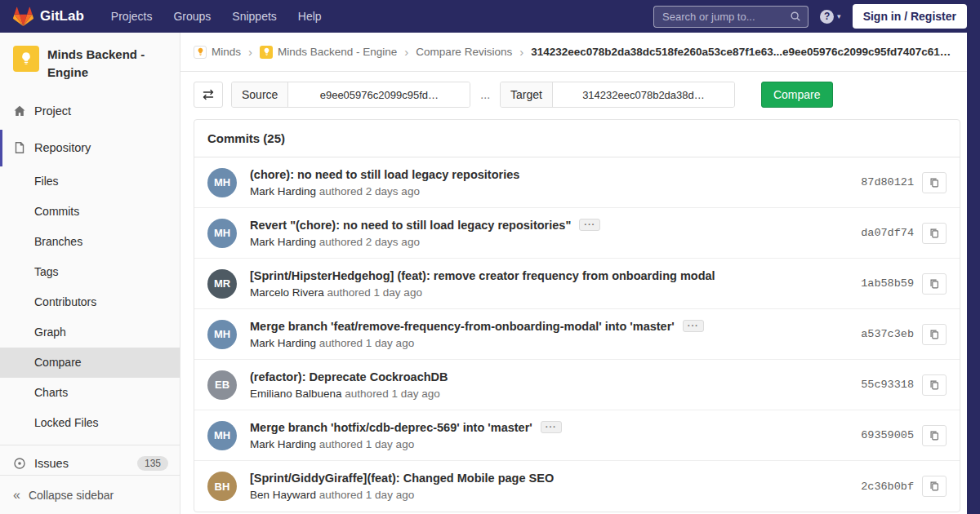 The width and height of the screenshot is (980, 514). I want to click on commit-sha-group: 69359005, so click(903, 436).